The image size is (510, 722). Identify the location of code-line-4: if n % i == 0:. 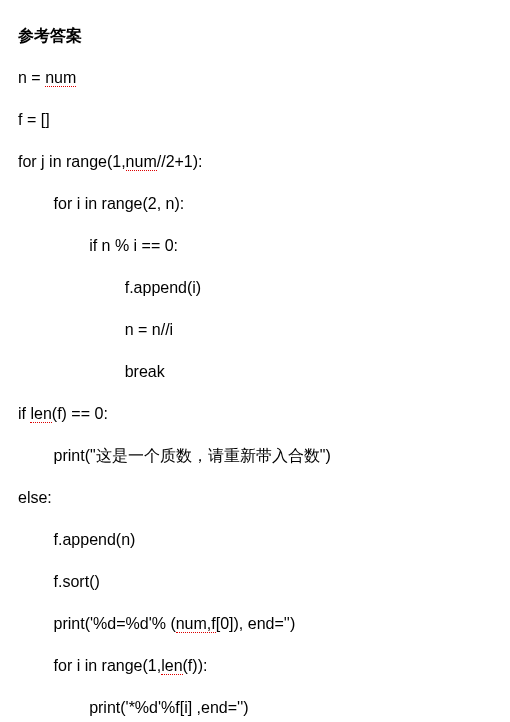
(255, 246).